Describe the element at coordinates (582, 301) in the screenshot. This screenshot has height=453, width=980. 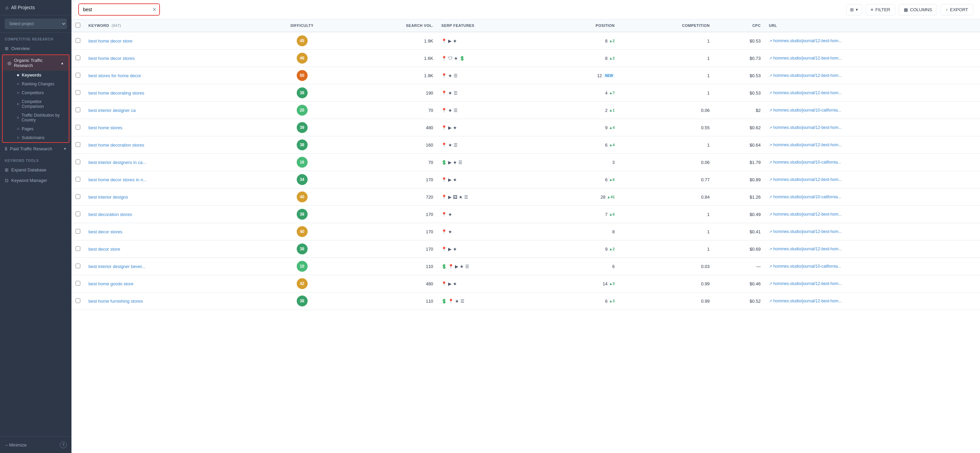
I see `position-cell: 6 ▲3` at that location.